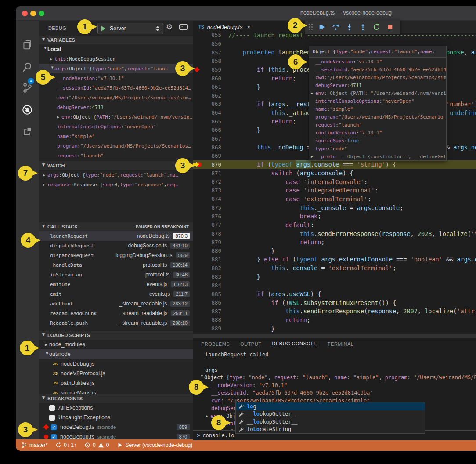 This screenshot has height=464, width=476. What do you see at coordinates (335, 216) in the screenshot?
I see `code-line: 876 break;` at bounding box center [335, 216].